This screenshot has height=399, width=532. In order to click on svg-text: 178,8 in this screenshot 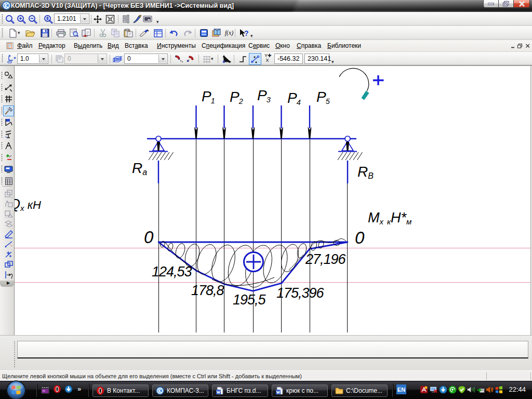, I will do `click(208, 290)`.